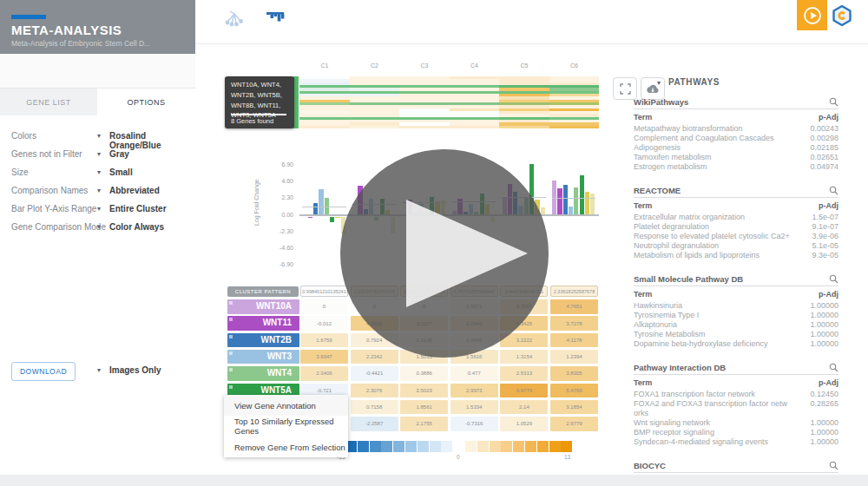 Image resolution: width=868 pixels, height=486 pixels. What do you see at coordinates (424, 391) in the screenshot?
I see `table-cell: 2.5023` at bounding box center [424, 391].